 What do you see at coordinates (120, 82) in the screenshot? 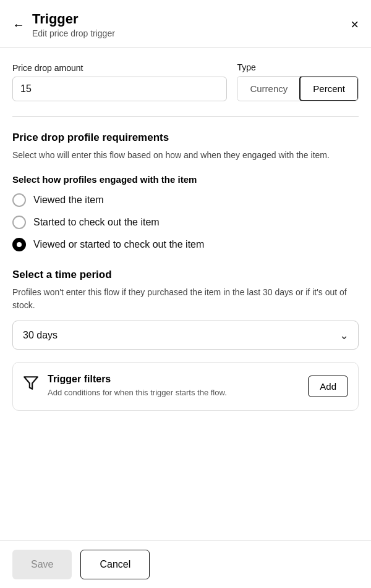
I see `price-drop-amount-group: Price drop amount` at bounding box center [120, 82].